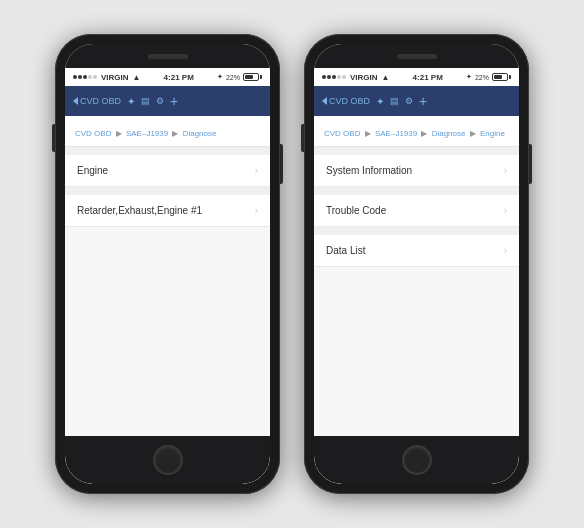 The image size is (584, 528). Describe the element at coordinates (417, 460) in the screenshot. I see `home-button-right` at that location.